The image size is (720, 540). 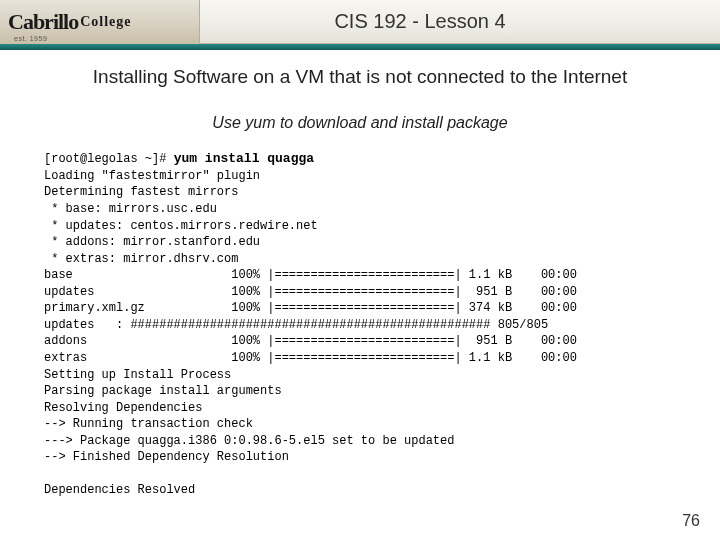 I want to click on terminal-line: --> Finished Dependency Resolution, so click(x=166, y=457).